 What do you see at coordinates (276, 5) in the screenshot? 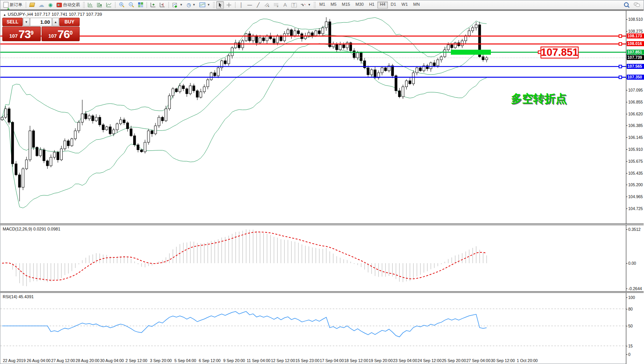
I see `fibonacci-tool: F` at bounding box center [276, 5].